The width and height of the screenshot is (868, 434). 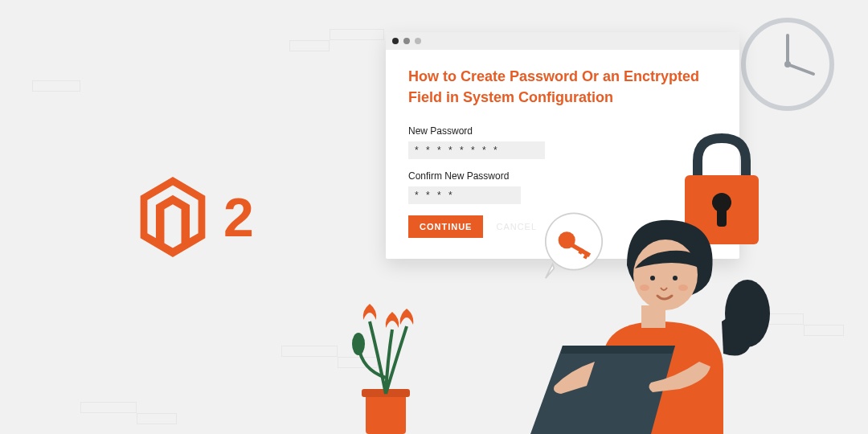 What do you see at coordinates (563, 87) in the screenshot?
I see `dialog-heading: How to Create Password Or an Enctrypted …` at bounding box center [563, 87].